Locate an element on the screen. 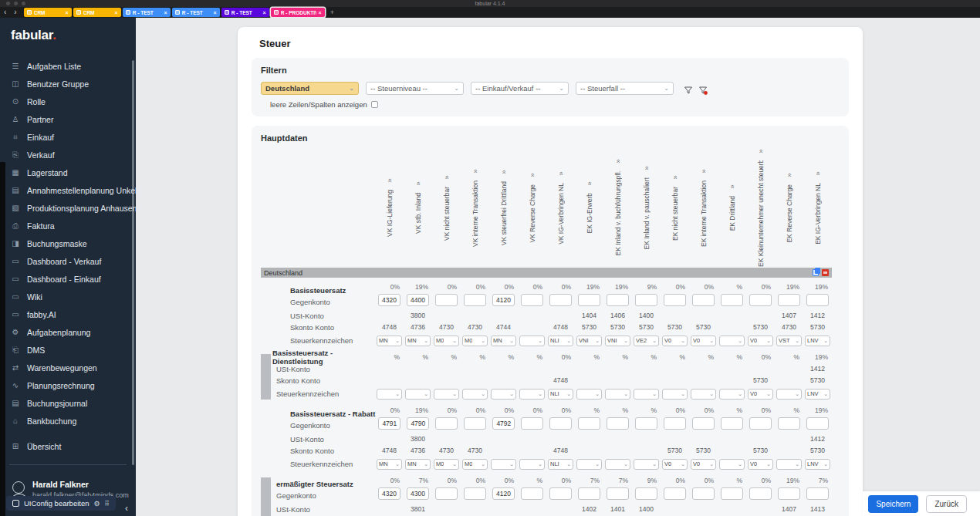 This screenshot has width=980, height=516. gear-icon: ⚙ is located at coordinates (97, 504).